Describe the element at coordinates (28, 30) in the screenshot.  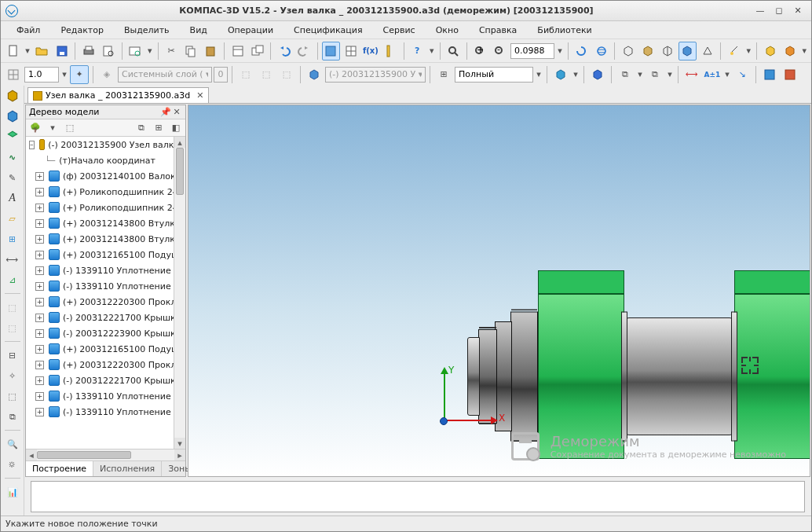
I see `menu-file: Файл` at that location.